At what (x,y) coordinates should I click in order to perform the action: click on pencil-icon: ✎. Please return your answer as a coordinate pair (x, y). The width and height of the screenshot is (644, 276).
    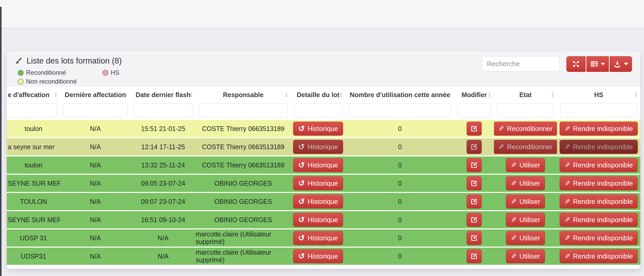
    Looking at the image, I should click on (567, 256).